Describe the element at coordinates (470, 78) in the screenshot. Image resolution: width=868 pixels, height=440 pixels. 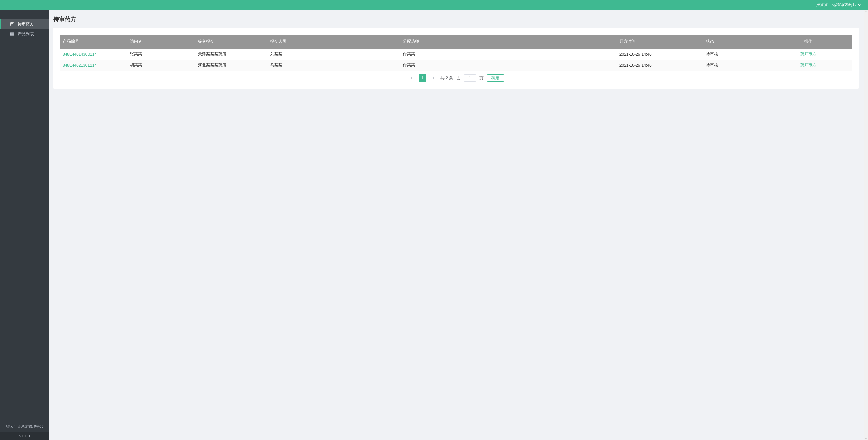
I see `goto-page-input` at that location.